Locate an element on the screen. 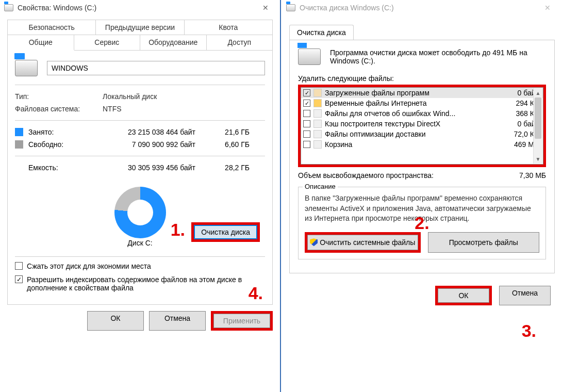 The image size is (562, 392). tab-sharing: Доступ is located at coordinates (240, 42).